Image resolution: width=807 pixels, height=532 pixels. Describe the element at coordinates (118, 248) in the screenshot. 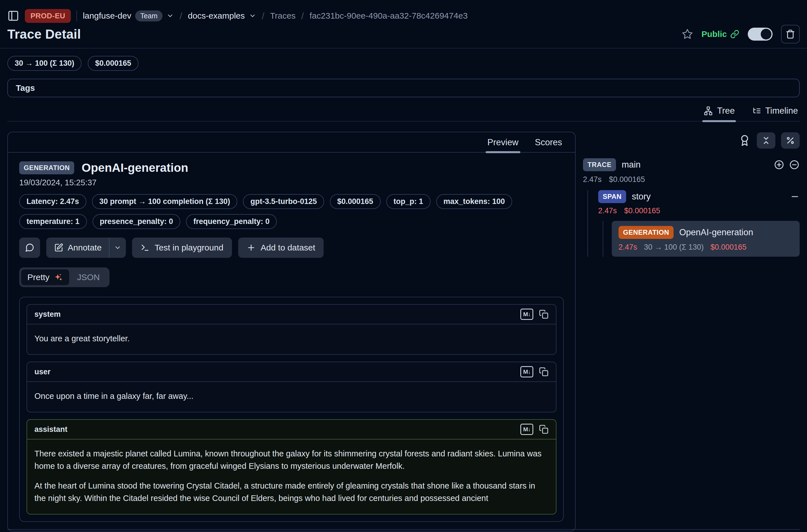

I see `chevron-down-icon` at that location.